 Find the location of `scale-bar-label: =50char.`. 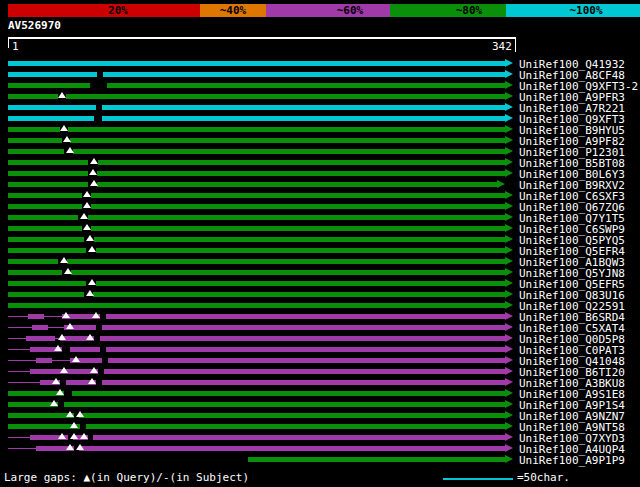

scale-bar-label: =50char. is located at coordinates (544, 478).